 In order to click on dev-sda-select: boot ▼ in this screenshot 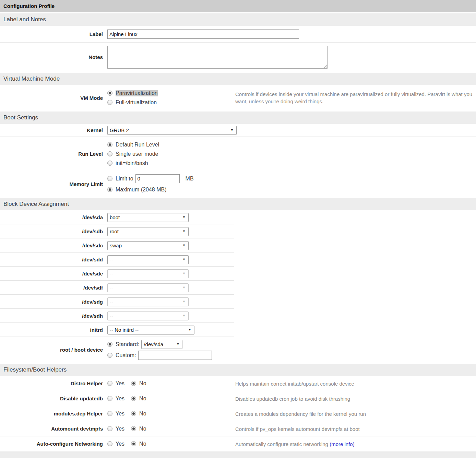, I will do `click(148, 218)`.